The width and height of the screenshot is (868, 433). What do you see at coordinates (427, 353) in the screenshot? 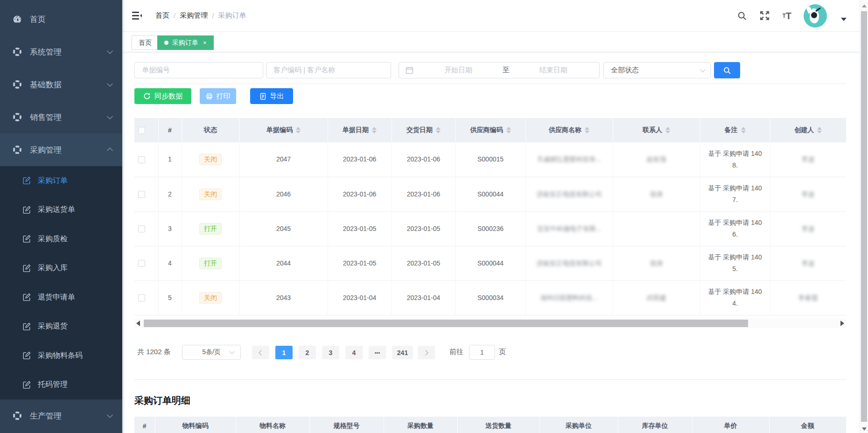
I see `next-page-button` at bounding box center [427, 353].